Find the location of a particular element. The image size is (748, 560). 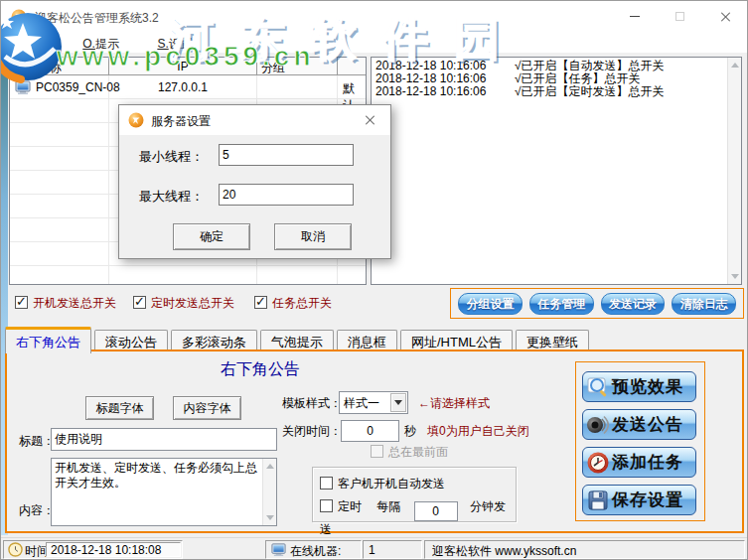

log-message: √已开启【自动发送】总开关 is located at coordinates (590, 66).